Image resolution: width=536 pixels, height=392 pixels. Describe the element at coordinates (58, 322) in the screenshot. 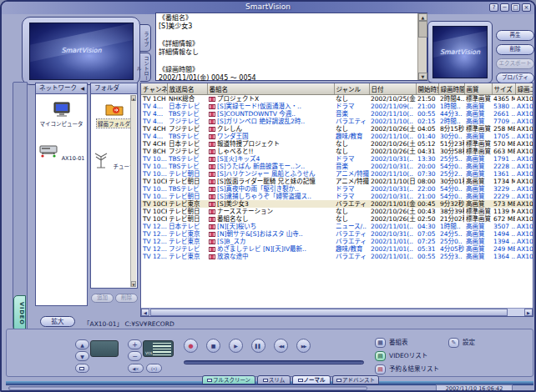

I see `zoom-button: 拡大` at that location.